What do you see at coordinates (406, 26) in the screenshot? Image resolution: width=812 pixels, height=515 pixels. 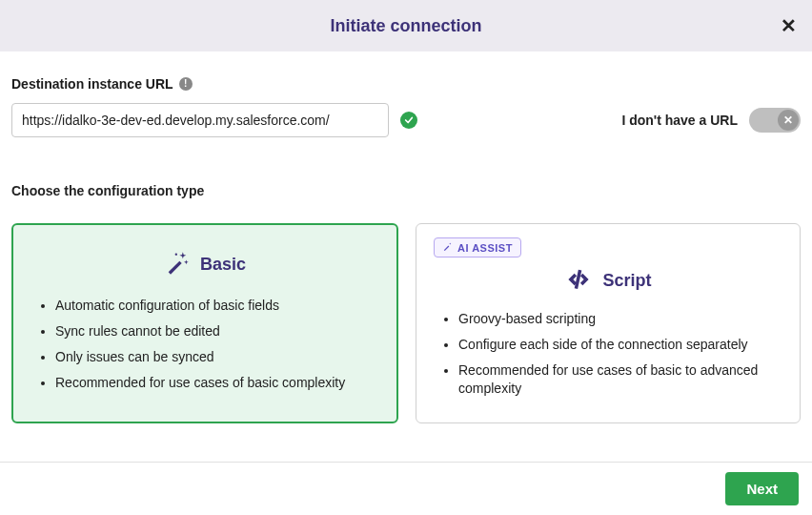 I see `dialog-header: Initiate connection ✕` at bounding box center [406, 26].